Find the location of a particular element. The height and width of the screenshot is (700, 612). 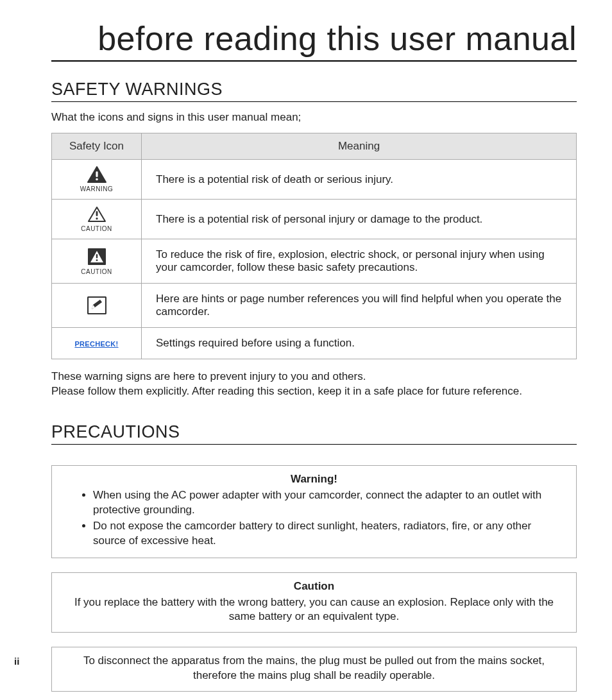

table-row: CAUTION To reduce the risk of fire, expl… is located at coordinates (314, 262).